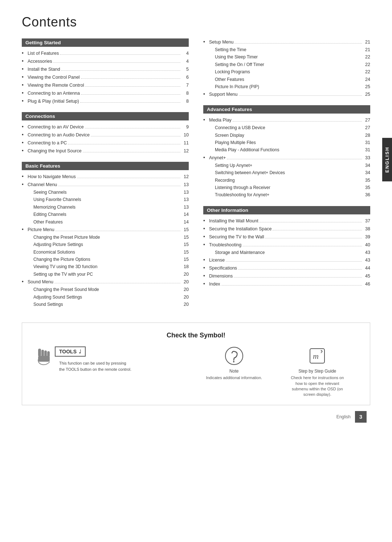 The width and height of the screenshot is (392, 542). I want to click on step-guide-icon: m, so click(317, 356).